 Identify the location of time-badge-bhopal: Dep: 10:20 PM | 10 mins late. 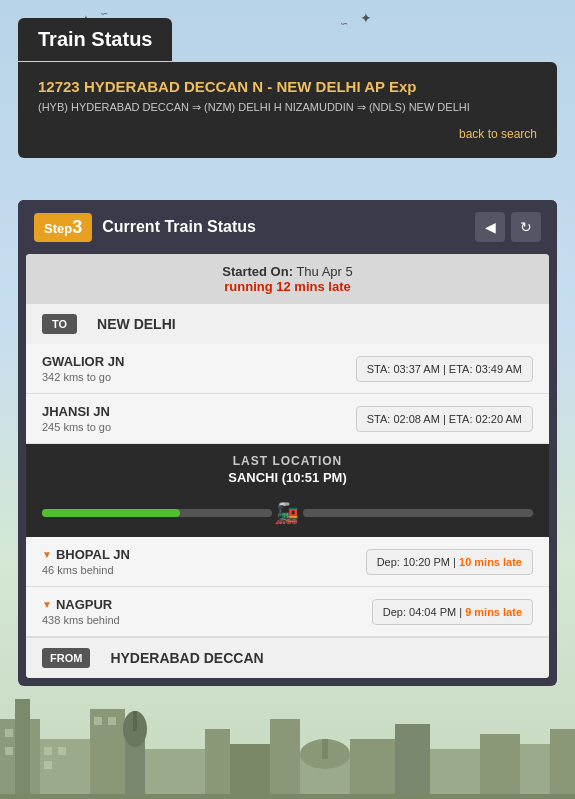
(450, 562).